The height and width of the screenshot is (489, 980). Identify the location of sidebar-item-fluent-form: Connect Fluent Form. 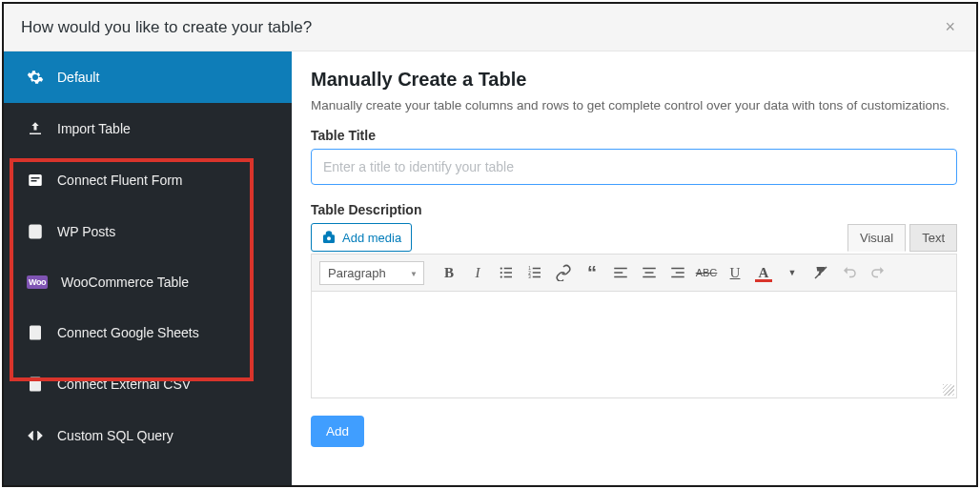
(148, 180).